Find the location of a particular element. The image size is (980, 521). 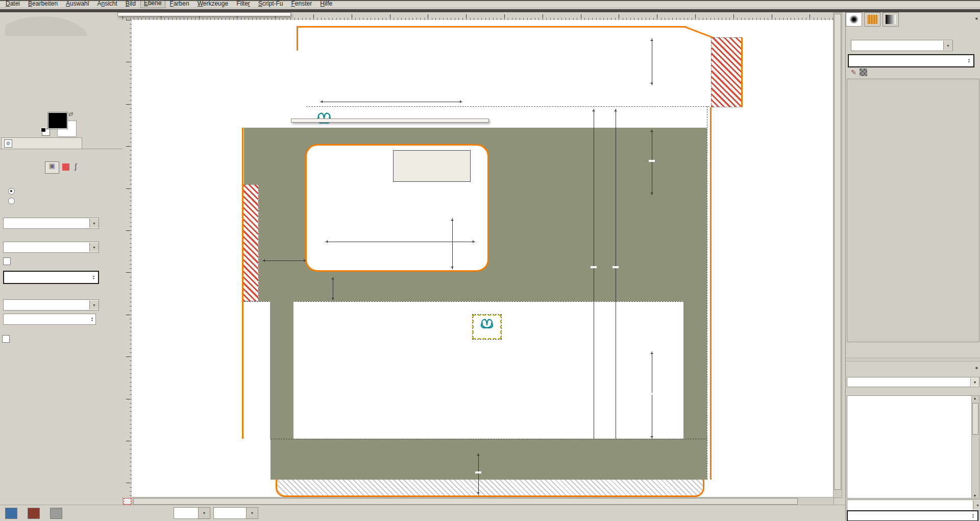

layer-menu is located at coordinates (204, 14).